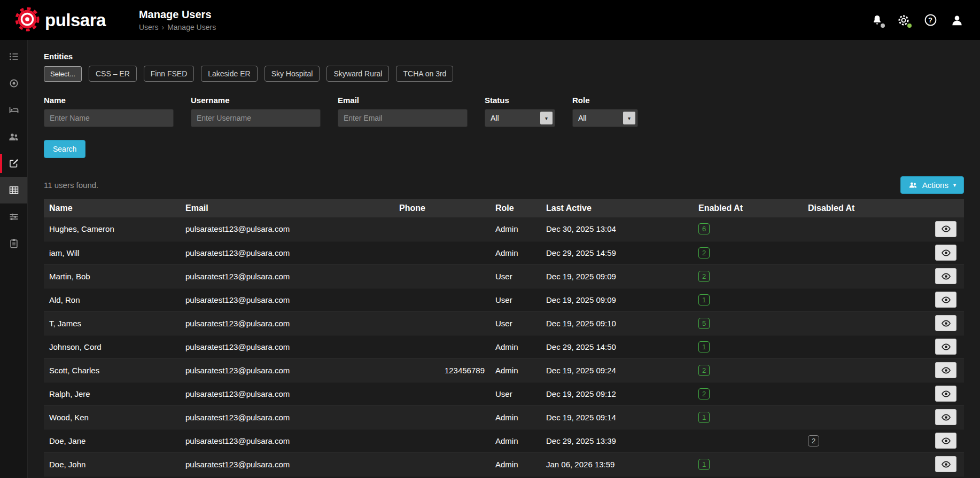 The width and height of the screenshot is (980, 478). What do you see at coordinates (63, 74) in the screenshot?
I see `select-entities-button: Select...` at bounding box center [63, 74].